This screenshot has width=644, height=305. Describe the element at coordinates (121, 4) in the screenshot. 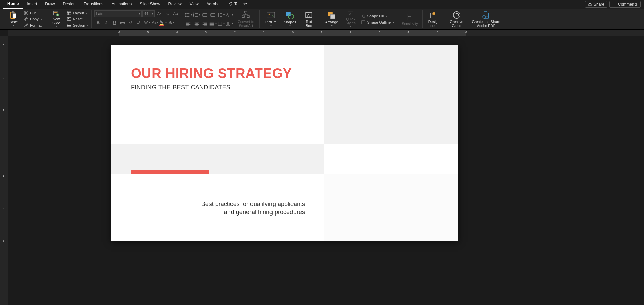

I see `tab-animations: Animations` at that location.